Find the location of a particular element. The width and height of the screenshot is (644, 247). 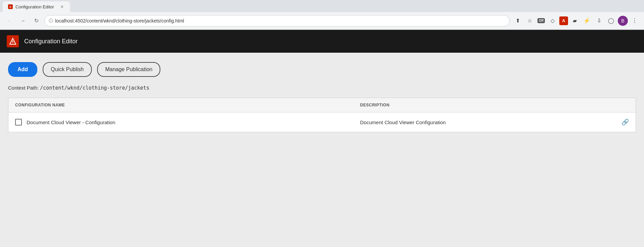

action-toolbar: Add Quick Publish Manage Publication is located at coordinates (322, 69).